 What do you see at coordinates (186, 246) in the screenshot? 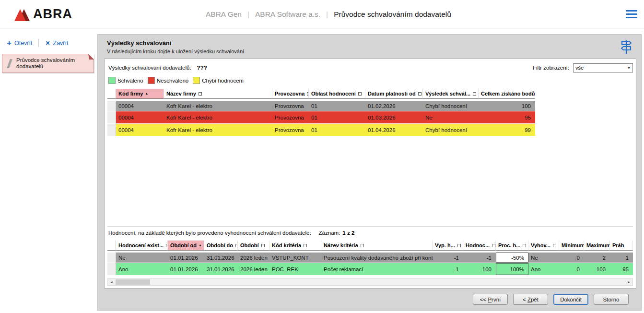
I see `column-header: Období od▲` at bounding box center [186, 246].